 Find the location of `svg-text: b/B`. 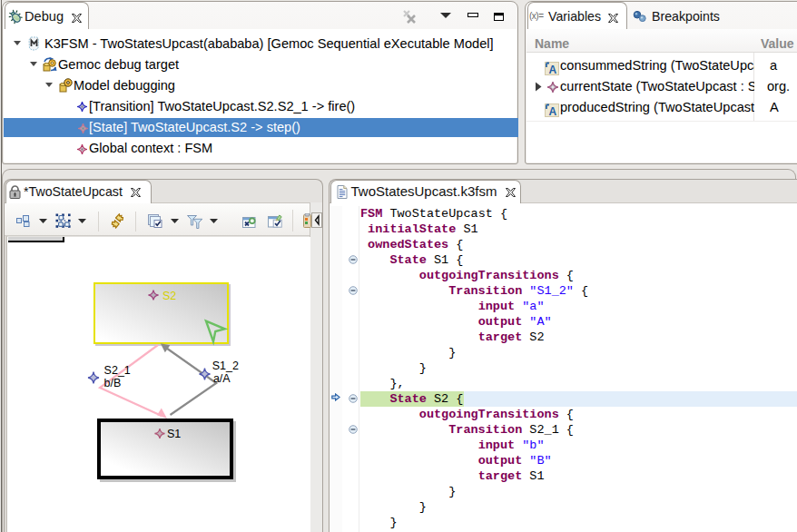

svg-text: b/B is located at coordinates (113, 383).